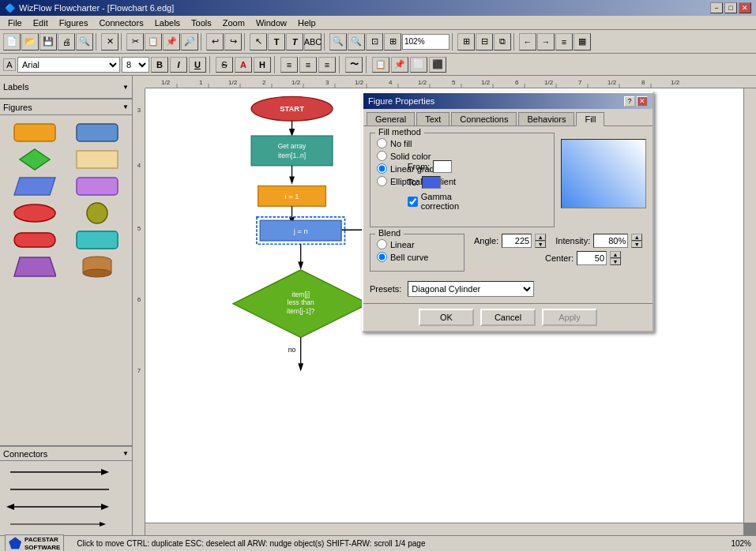 The image size is (756, 551). What do you see at coordinates (442, 167) in the screenshot?
I see `from-color-swatch` at bounding box center [442, 167].